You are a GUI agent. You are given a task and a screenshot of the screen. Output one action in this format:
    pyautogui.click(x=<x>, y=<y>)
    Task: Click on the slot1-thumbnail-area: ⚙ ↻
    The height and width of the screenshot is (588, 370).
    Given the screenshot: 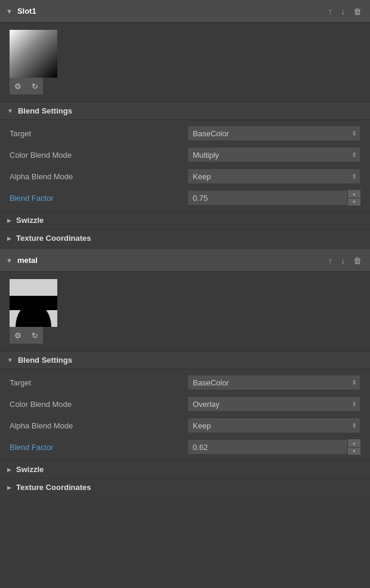 What is the action you would take?
    pyautogui.click(x=185, y=62)
    